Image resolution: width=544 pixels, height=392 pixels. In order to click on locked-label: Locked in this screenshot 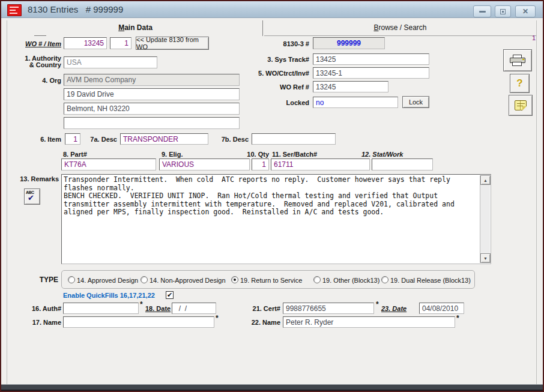, I will do `click(275, 103)`.